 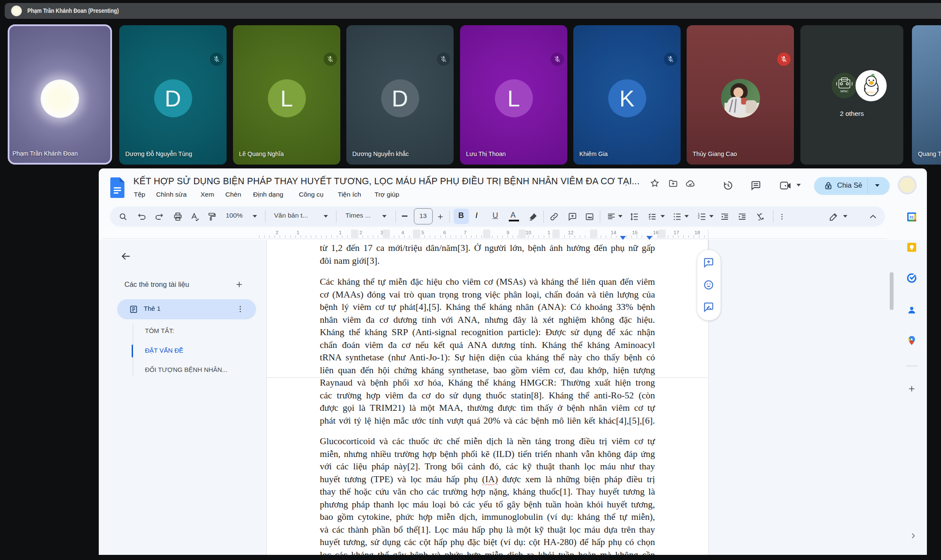 What do you see at coordinates (699, 217) in the screenshot?
I see `svg-text: 2` at bounding box center [699, 217].